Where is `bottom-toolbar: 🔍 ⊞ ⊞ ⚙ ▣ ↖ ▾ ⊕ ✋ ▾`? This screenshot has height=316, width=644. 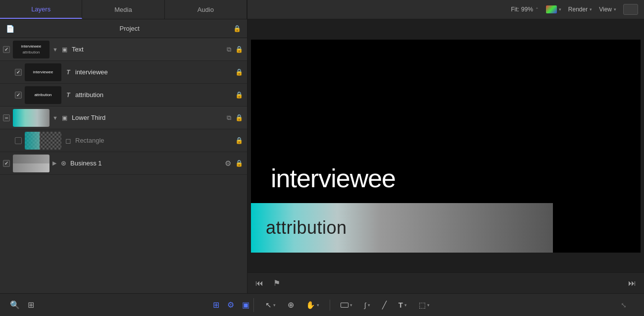
bottom-toolbar: 🔍 ⊞ ⊞ ⚙ ▣ ↖ ▾ ⊕ ✋ ▾ is located at coordinates (322, 305).